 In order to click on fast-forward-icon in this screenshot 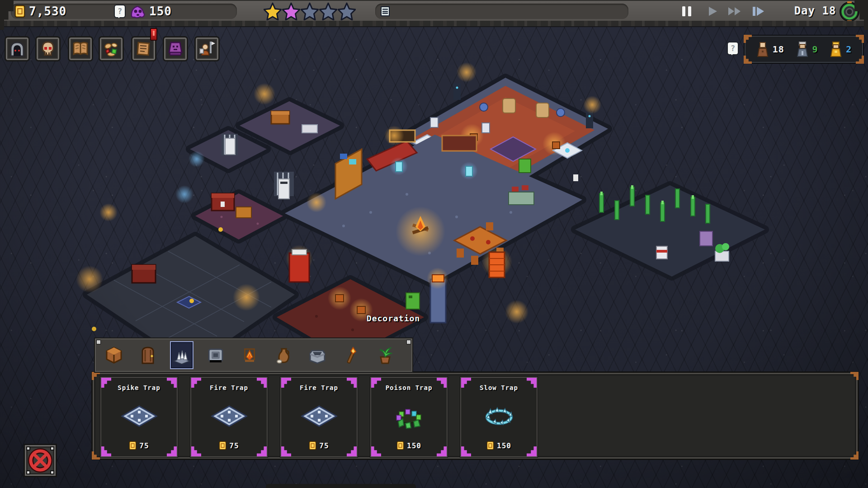, I will do `click(735, 11)`.